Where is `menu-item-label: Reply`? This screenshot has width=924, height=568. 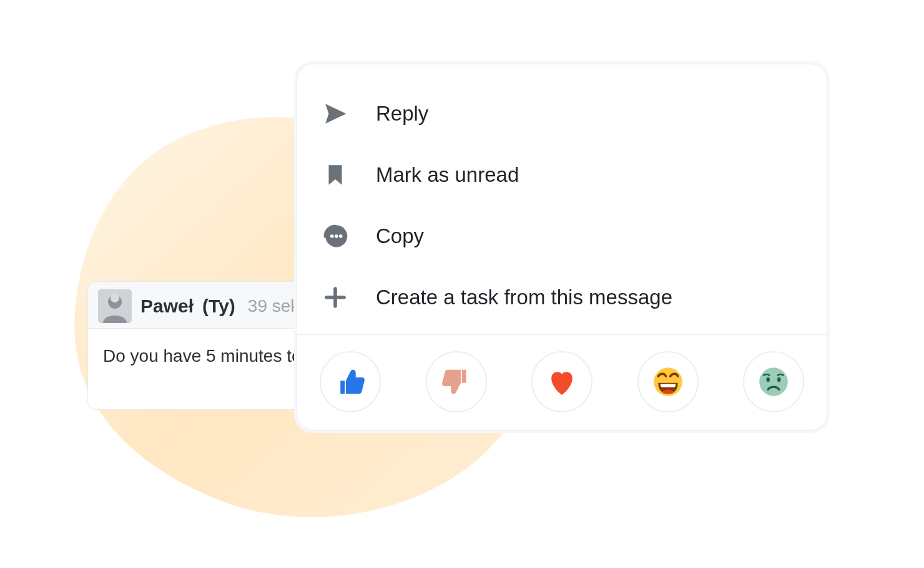 menu-item-label: Reply is located at coordinates (402, 114).